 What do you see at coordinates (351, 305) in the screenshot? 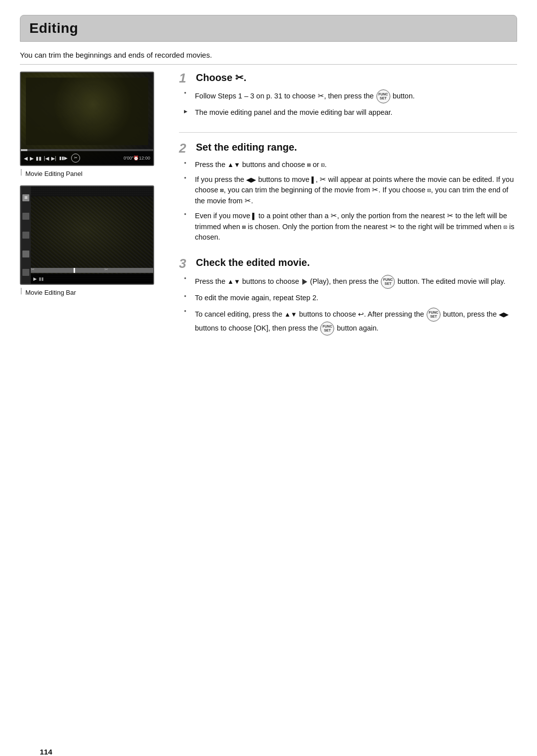
I see `step-3-bullets: Press the ▲▼ buttons to choose (Play), t…` at bounding box center [351, 305].